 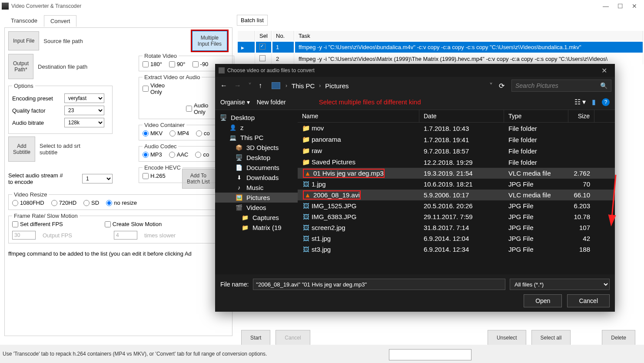 I want to click on audio-only-checkbox: Audio Only, so click(x=197, y=109).